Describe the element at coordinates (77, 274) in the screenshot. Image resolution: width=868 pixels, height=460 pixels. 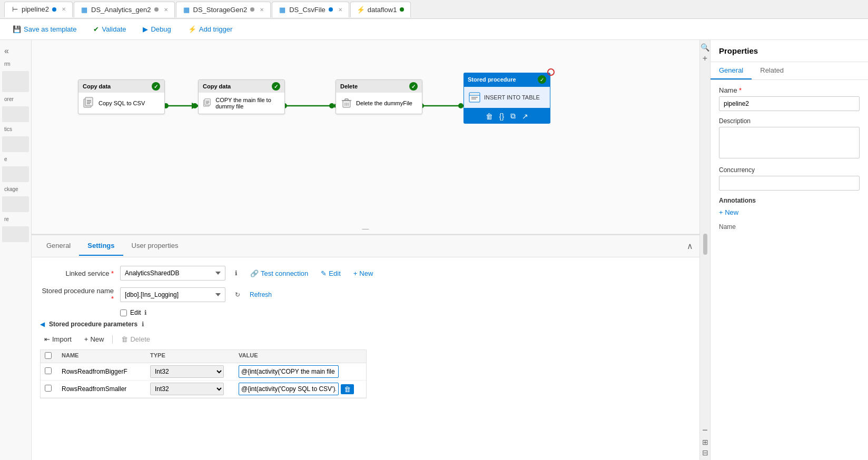
I see `linked-service-label: Linked service *` at that location.